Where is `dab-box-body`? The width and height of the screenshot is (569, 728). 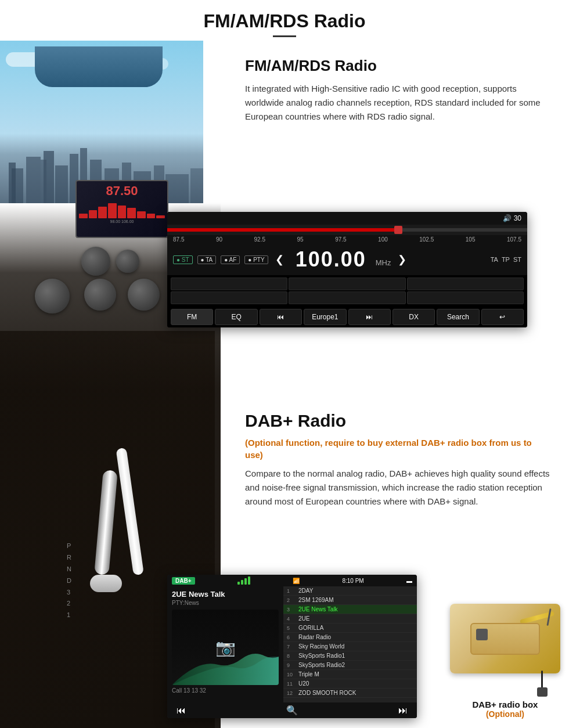 dab-box-body is located at coordinates (505, 639).